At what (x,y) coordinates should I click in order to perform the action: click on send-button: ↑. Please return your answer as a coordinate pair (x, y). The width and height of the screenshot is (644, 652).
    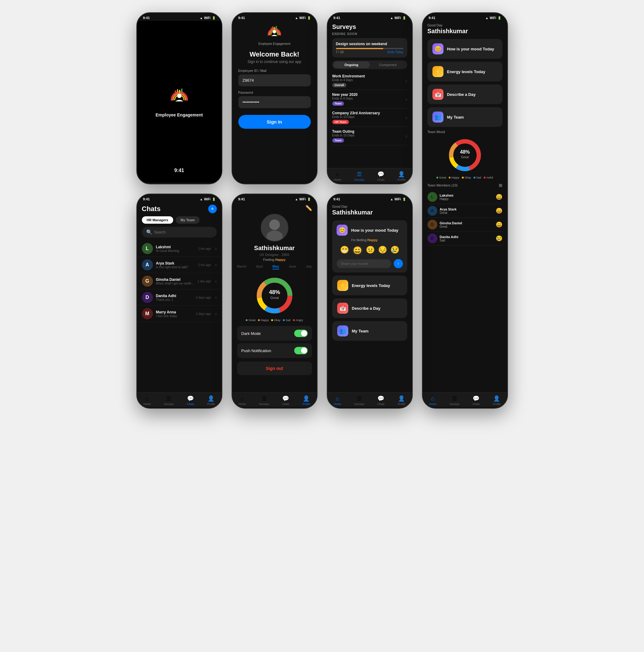
    Looking at the image, I should click on (398, 264).